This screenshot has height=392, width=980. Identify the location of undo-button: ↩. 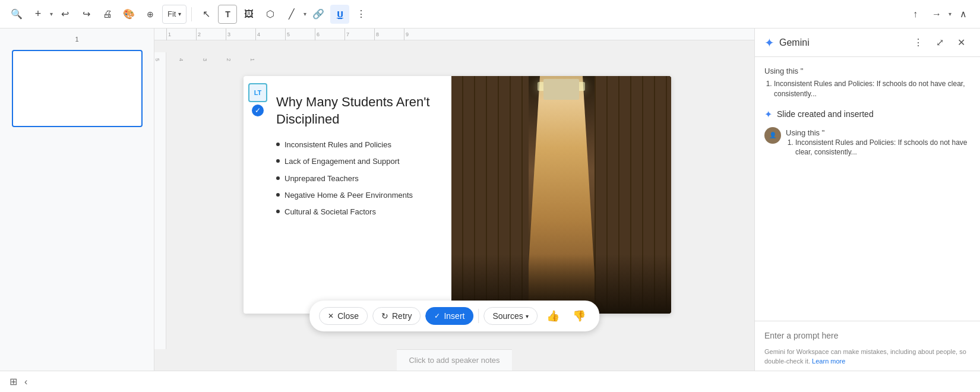
(65, 14).